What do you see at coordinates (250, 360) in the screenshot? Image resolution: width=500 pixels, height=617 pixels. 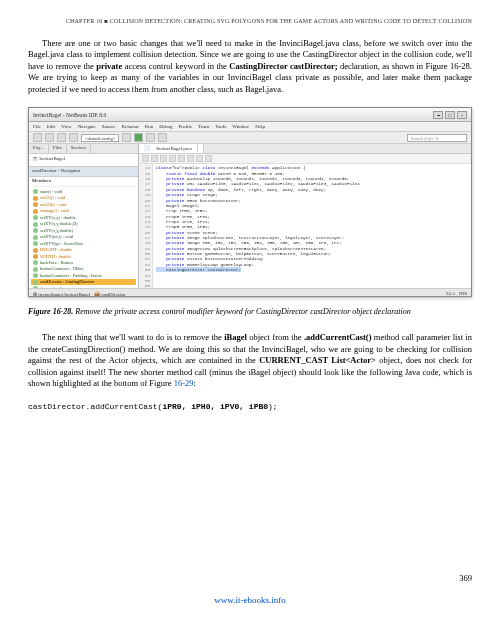 I see `paragraph-2: The next thing that we'll want to do is …` at bounding box center [250, 360].